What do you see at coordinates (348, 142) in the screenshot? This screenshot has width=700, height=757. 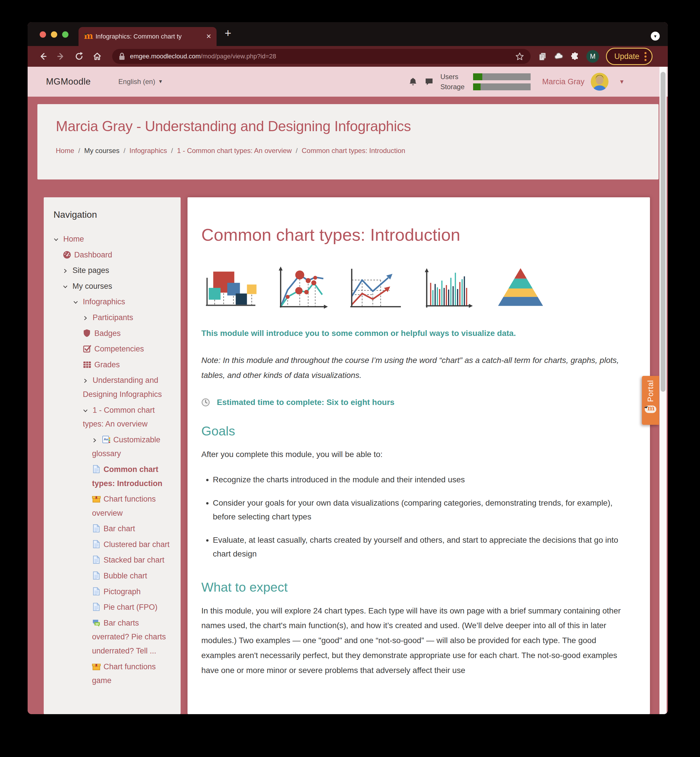 I see `course-banner: Marcia Gray - Understanding and Designin…` at bounding box center [348, 142].